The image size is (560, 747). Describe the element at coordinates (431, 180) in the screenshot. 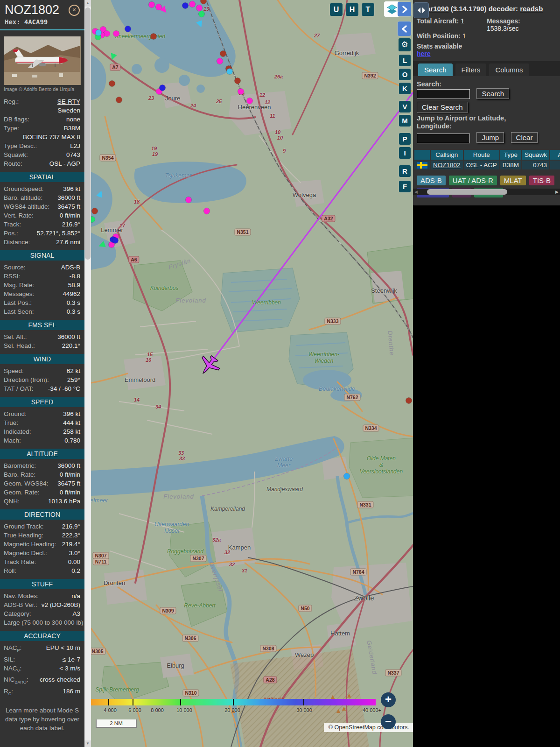

I see `badge-ads-b: ADS-B` at that location.